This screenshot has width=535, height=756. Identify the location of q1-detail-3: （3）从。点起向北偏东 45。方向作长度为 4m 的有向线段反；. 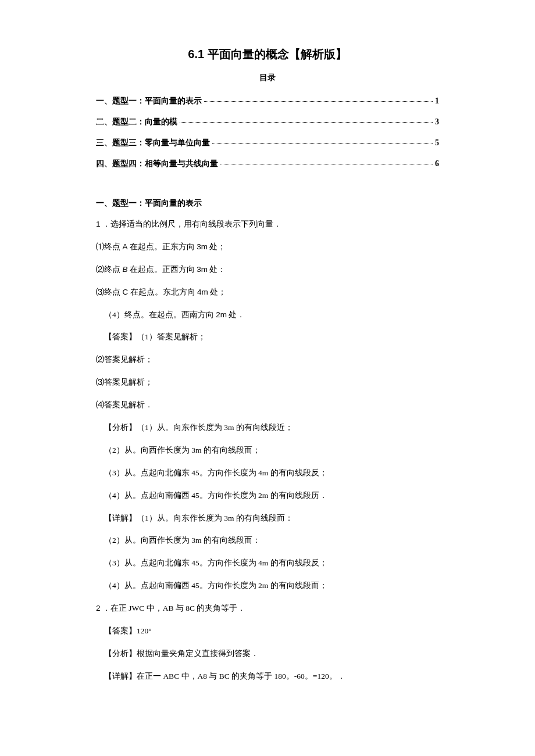
(268, 564).